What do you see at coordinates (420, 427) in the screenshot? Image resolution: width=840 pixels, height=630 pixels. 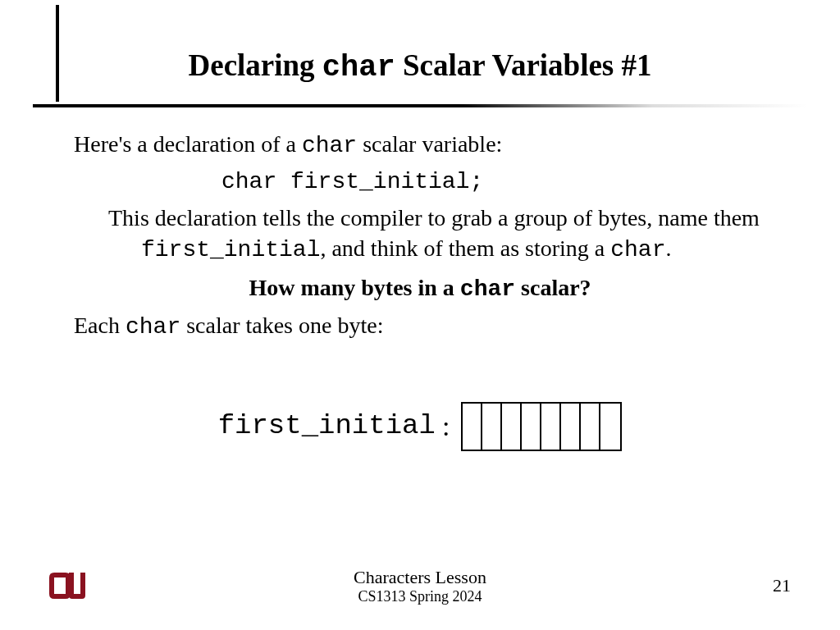 I see `byte-diagram: first_initial :` at bounding box center [420, 427].